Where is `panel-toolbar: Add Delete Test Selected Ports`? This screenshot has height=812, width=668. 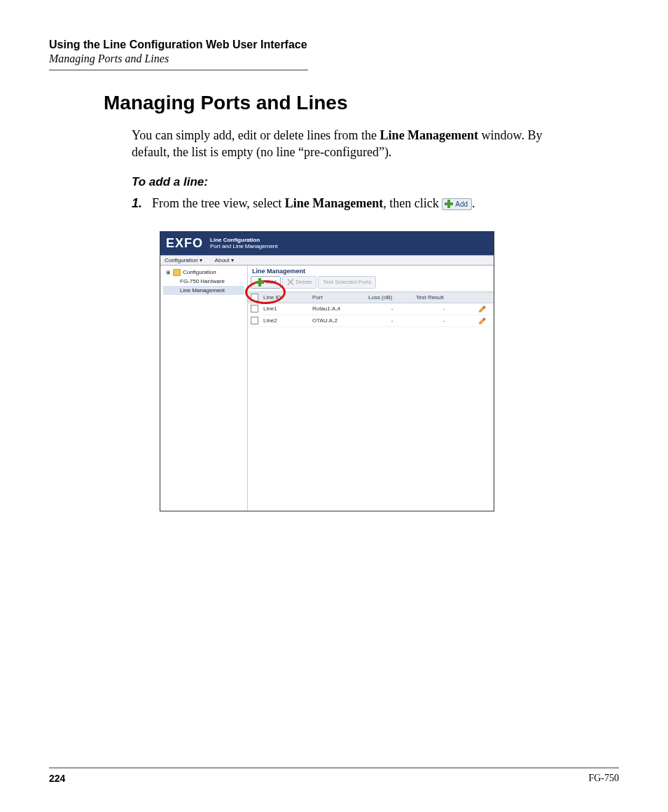
panel-toolbar: Add Delete Test Selected Ports is located at coordinates (371, 284).